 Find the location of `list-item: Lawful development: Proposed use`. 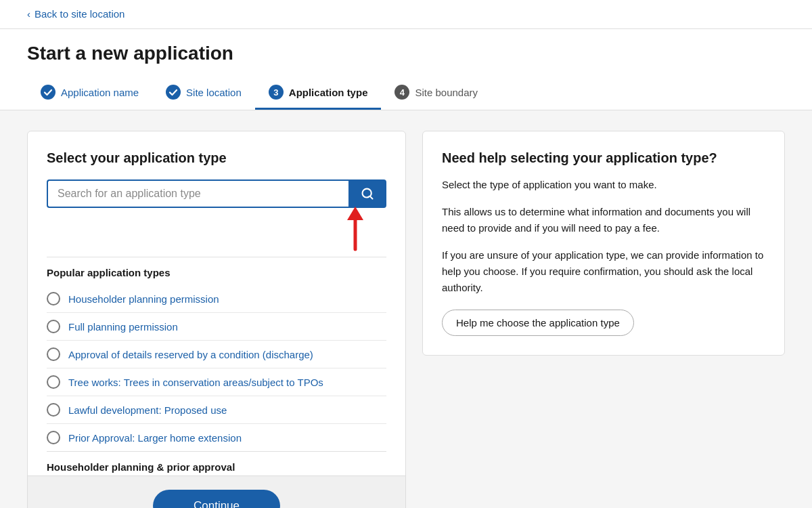

list-item: Lawful development: Proposed use is located at coordinates (217, 410).